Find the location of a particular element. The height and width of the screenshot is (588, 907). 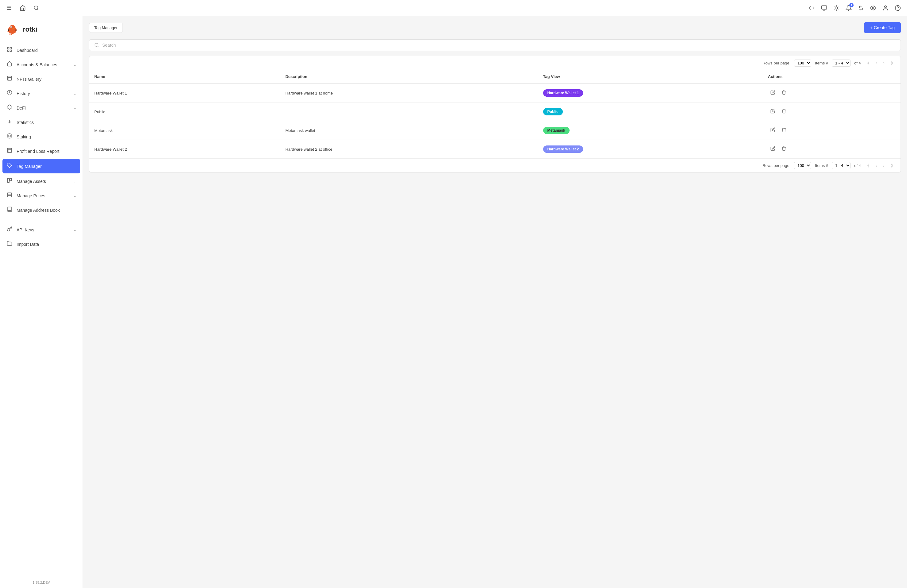

delete-hw1-button is located at coordinates (784, 93).